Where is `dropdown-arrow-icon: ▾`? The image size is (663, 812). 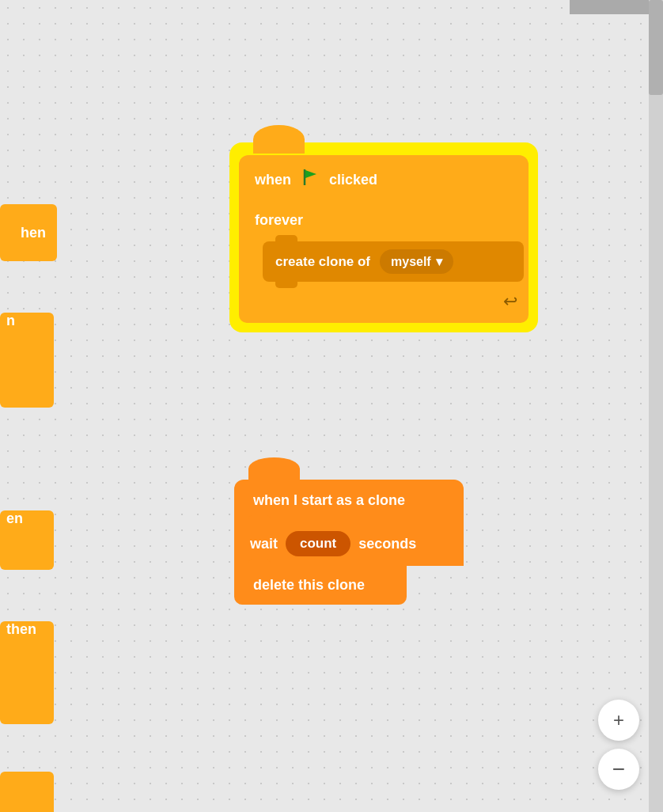 dropdown-arrow-icon: ▾ is located at coordinates (439, 261).